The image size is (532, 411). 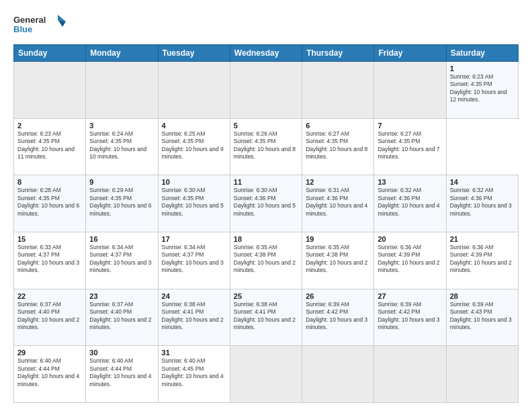 What do you see at coordinates (266, 261) in the screenshot?
I see `calendar-cell: 18Sunrise: 6:35 AMSunset: 4:38 PMDayligh…` at bounding box center [266, 261].